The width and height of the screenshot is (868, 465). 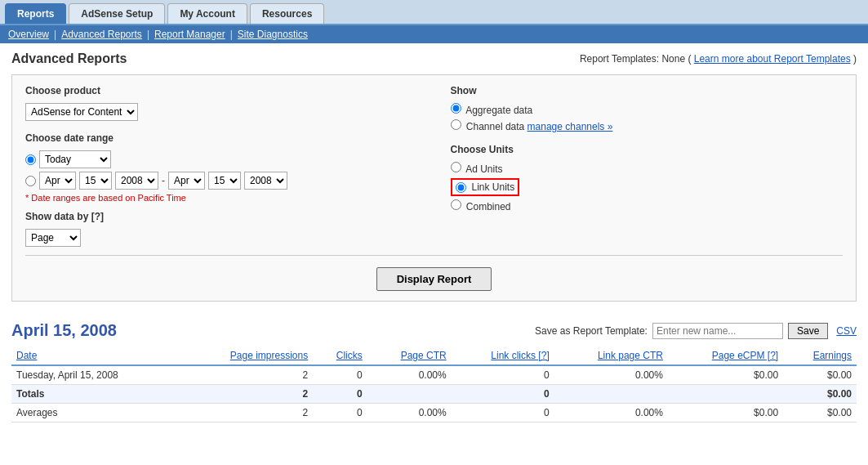 What do you see at coordinates (820, 356) in the screenshot?
I see `col-earnings: Earnings` at bounding box center [820, 356].